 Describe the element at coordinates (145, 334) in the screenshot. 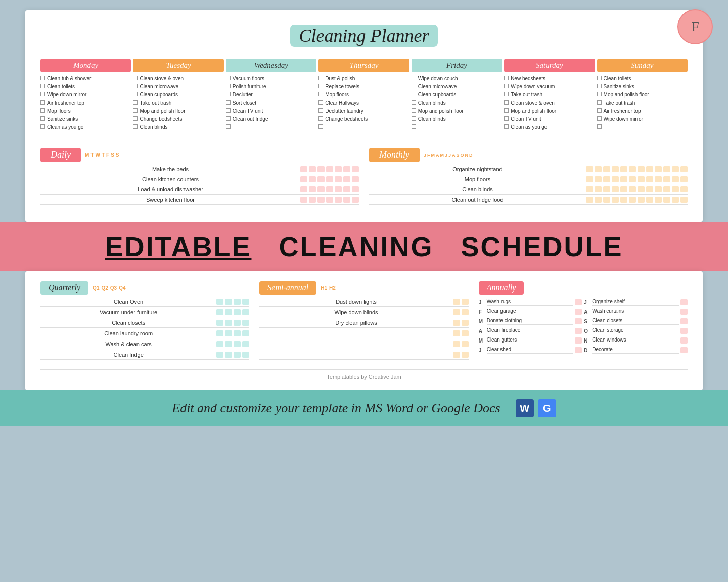

I see `quarterly-item: Clean laundry room` at that location.